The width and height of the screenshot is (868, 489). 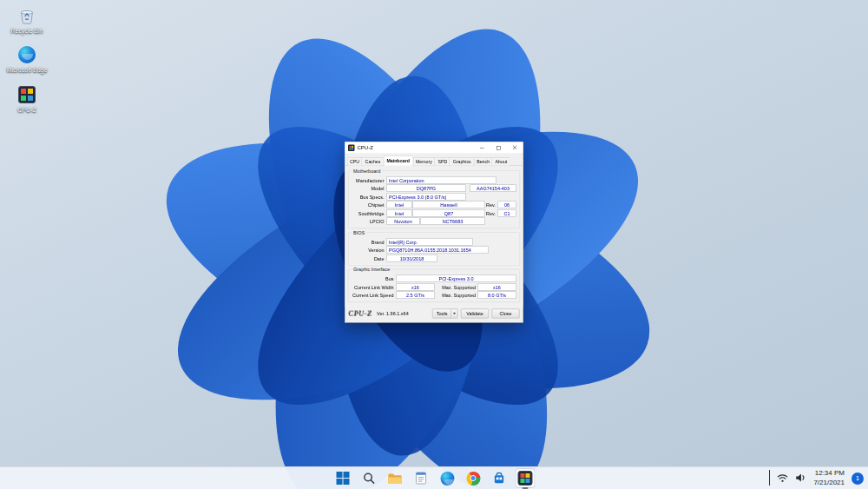 I want to click on caption-buttons, so click(x=498, y=148).